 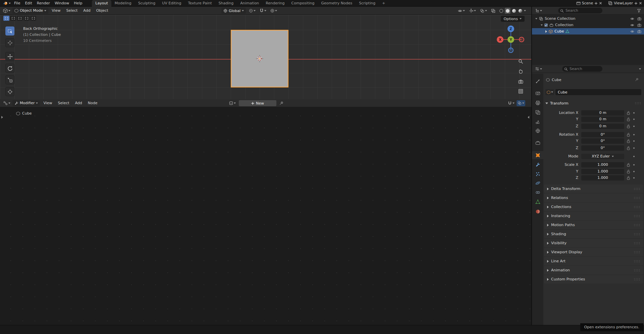 What do you see at coordinates (26, 18) in the screenshot?
I see `select-mode-invert` at bounding box center [26, 18].